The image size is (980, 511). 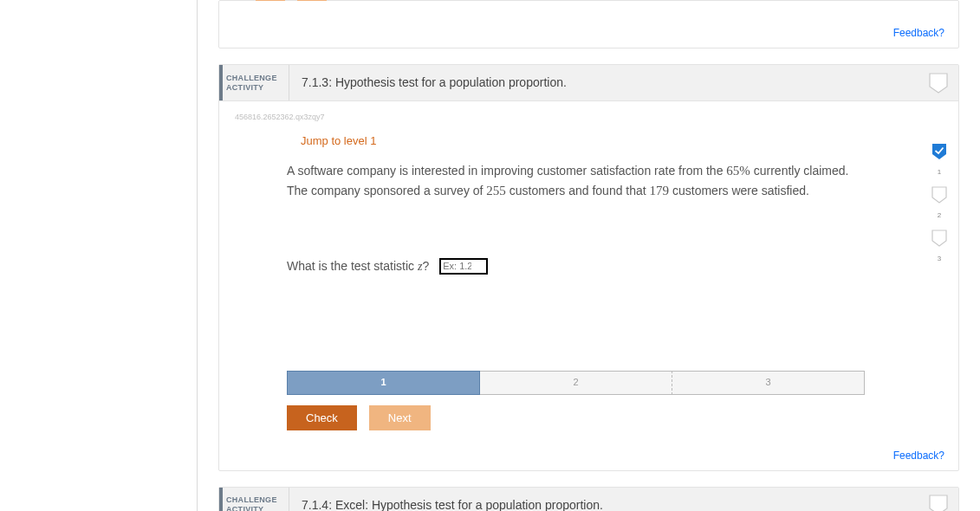 I want to click on side-step-num: 2, so click(x=939, y=216).